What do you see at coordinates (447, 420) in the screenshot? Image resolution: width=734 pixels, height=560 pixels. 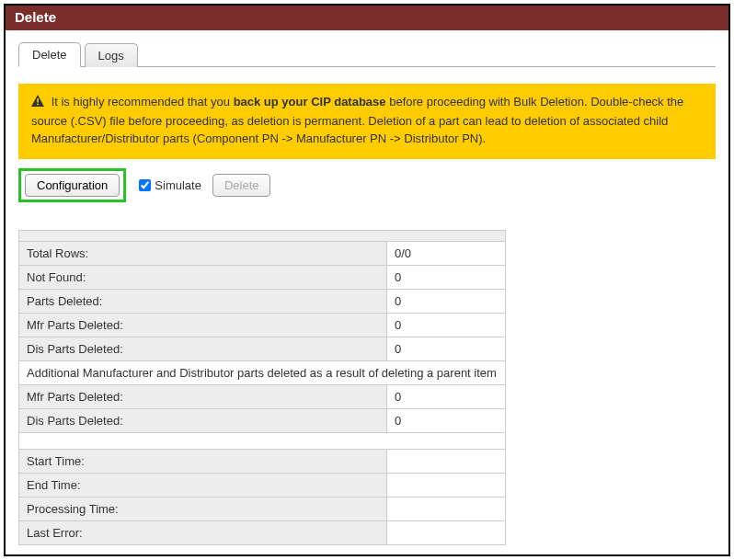 I see `dis2-value: 0` at bounding box center [447, 420].